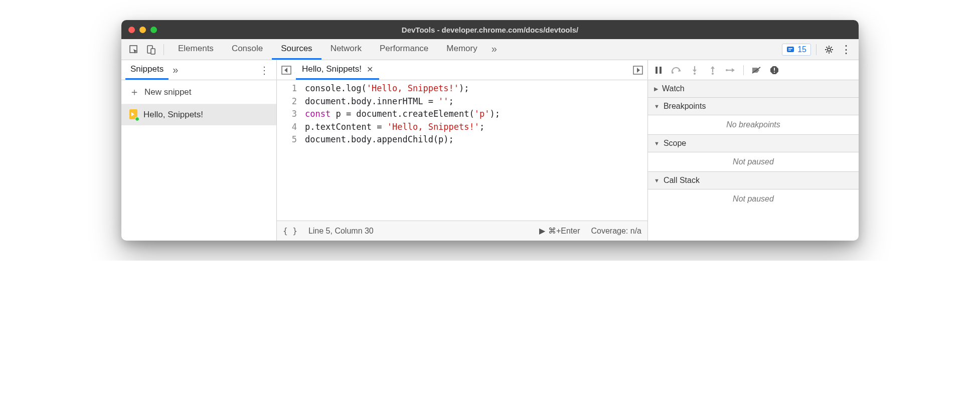 The height and width of the screenshot is (409, 980). What do you see at coordinates (338, 70) in the screenshot?
I see `editor-tab: Hello, Snippets! ✕` at bounding box center [338, 70].